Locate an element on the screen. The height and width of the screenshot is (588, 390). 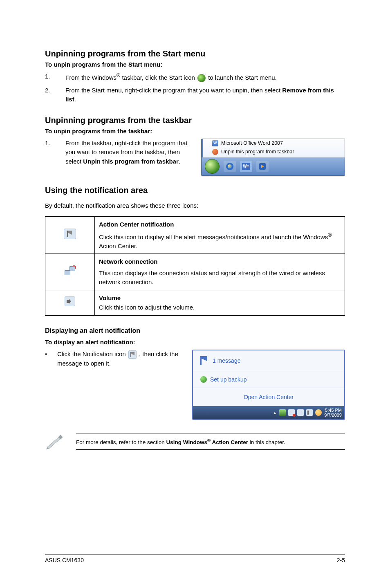
note-text: in this chapter. is located at coordinates (267, 442).